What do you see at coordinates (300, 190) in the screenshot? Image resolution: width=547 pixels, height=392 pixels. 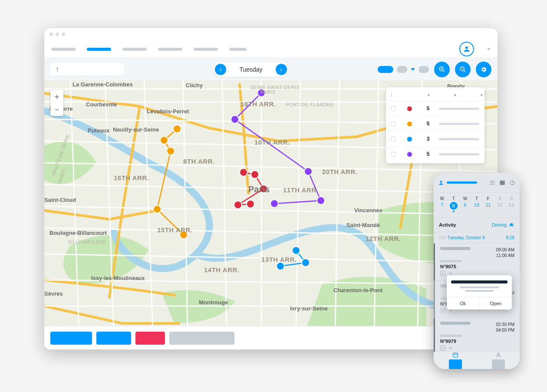 I see `district-label: 11TH ARR.` at bounding box center [300, 190].